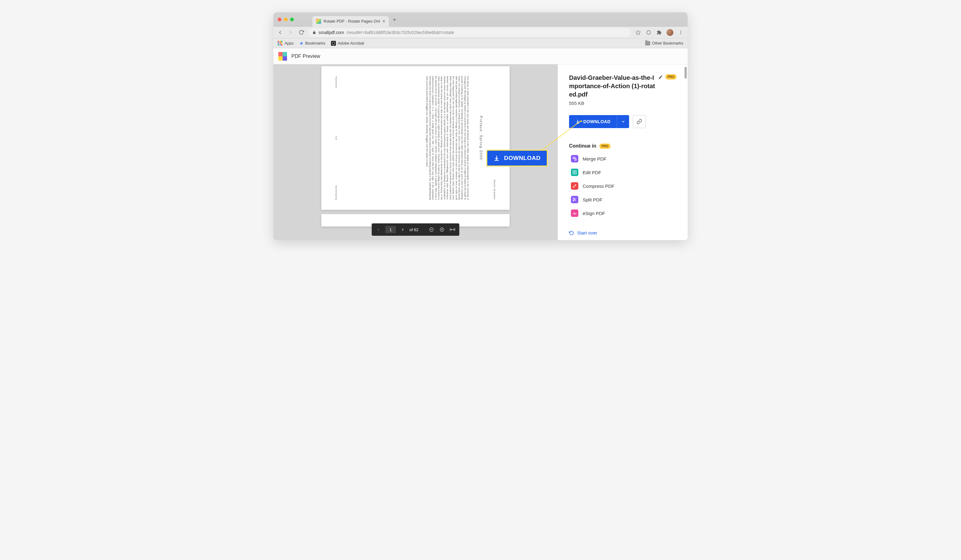 The height and width of the screenshot is (560, 961). What do you see at coordinates (664, 43) in the screenshot?
I see `other-bookmarks: Other Bookmarks` at bounding box center [664, 43].